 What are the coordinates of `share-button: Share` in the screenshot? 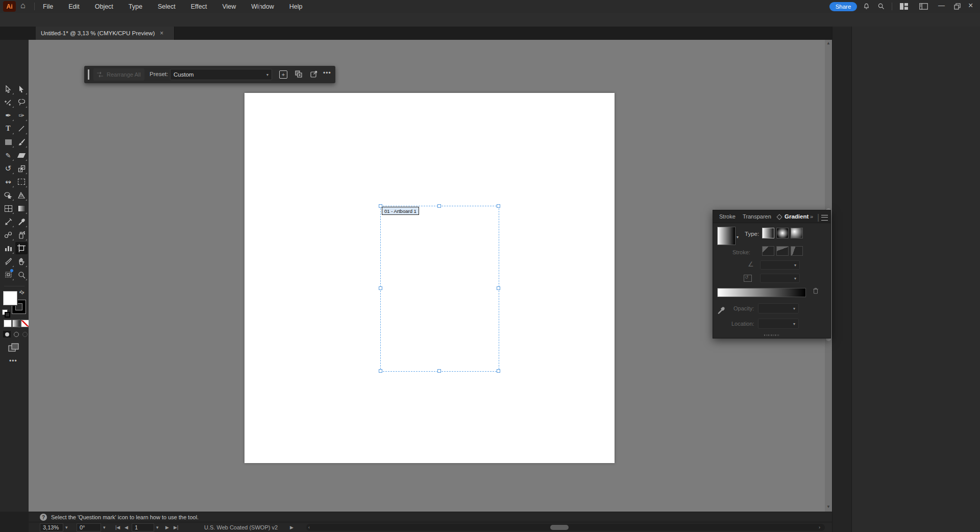 It's located at (843, 7).